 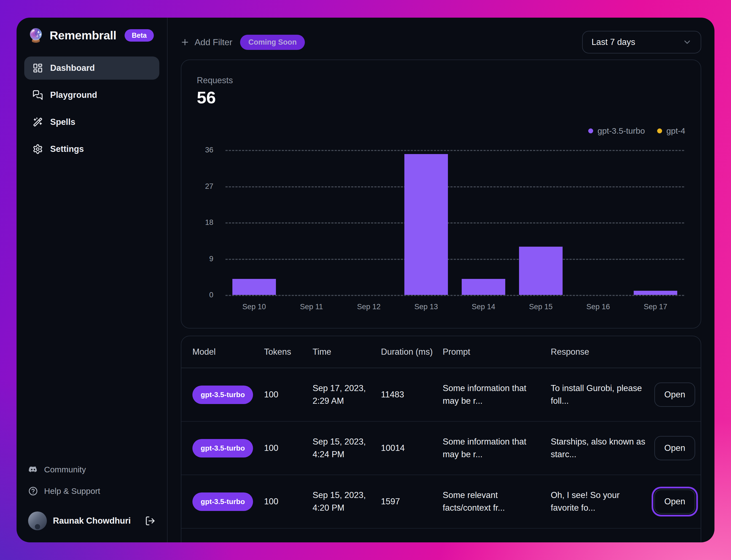 I want to click on playground-icon, so click(x=38, y=95).